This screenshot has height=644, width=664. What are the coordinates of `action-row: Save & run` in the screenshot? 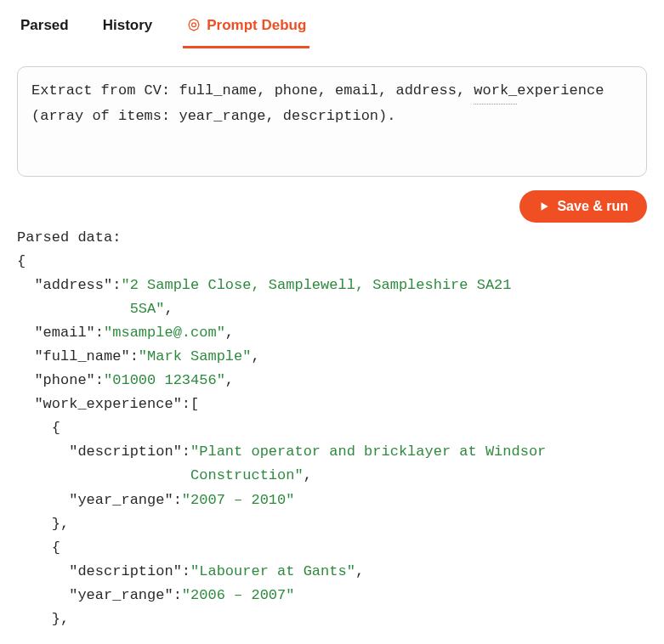 It's located at (332, 206).